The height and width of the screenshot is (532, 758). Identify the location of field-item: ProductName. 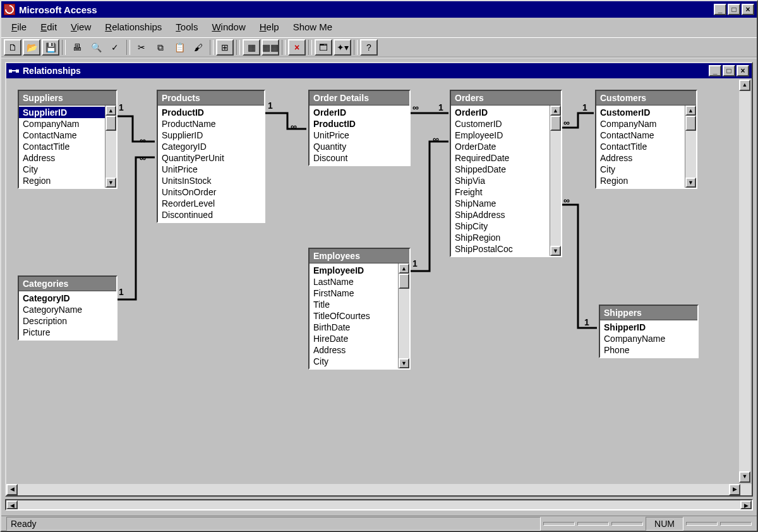
(211, 124).